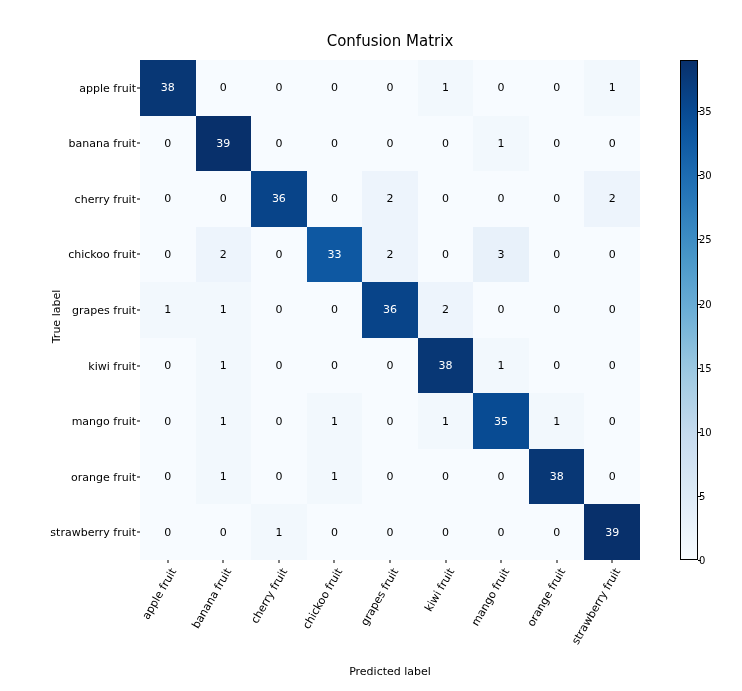 Image resolution: width=742 pixels, height=691 pixels. I want to click on x-tick-label: cherry fruit, so click(269, 596).